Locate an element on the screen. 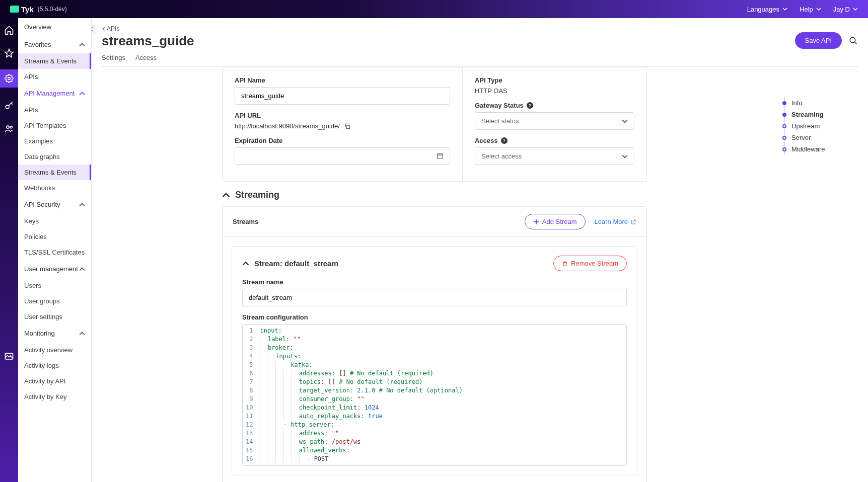 The width and height of the screenshot is (868, 482). sidebar-api-management: API Management is located at coordinates (54, 94).